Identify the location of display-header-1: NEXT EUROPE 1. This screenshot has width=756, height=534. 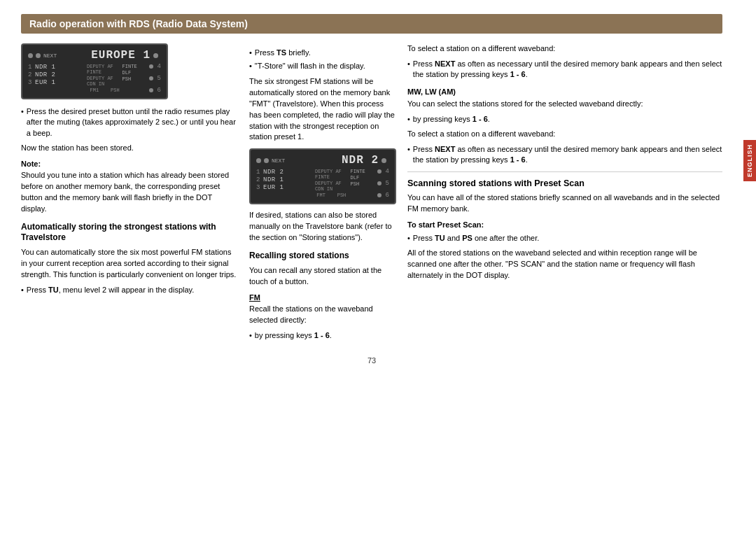
(94, 55).